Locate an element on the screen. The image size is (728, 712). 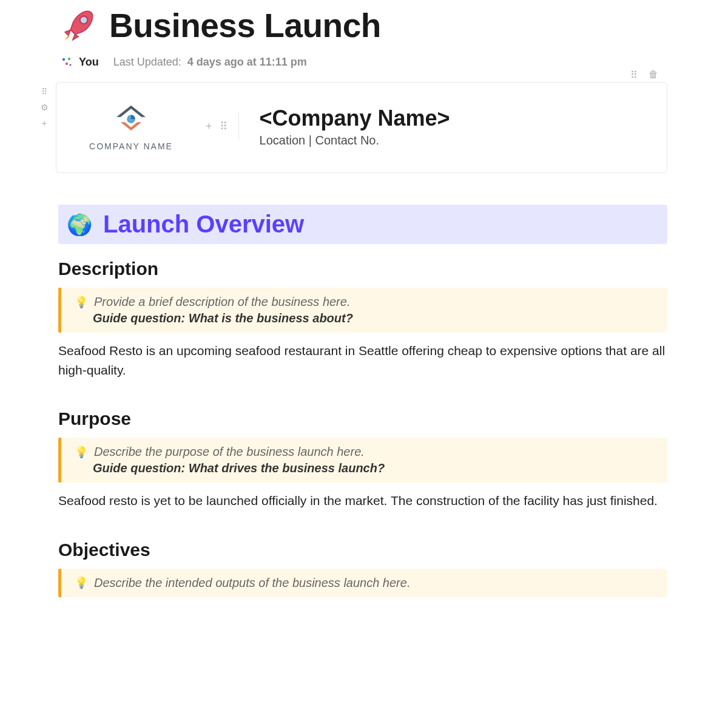
subsection-objectives: Objectives 💡 Describe the intended outpu… is located at coordinates (363, 568).